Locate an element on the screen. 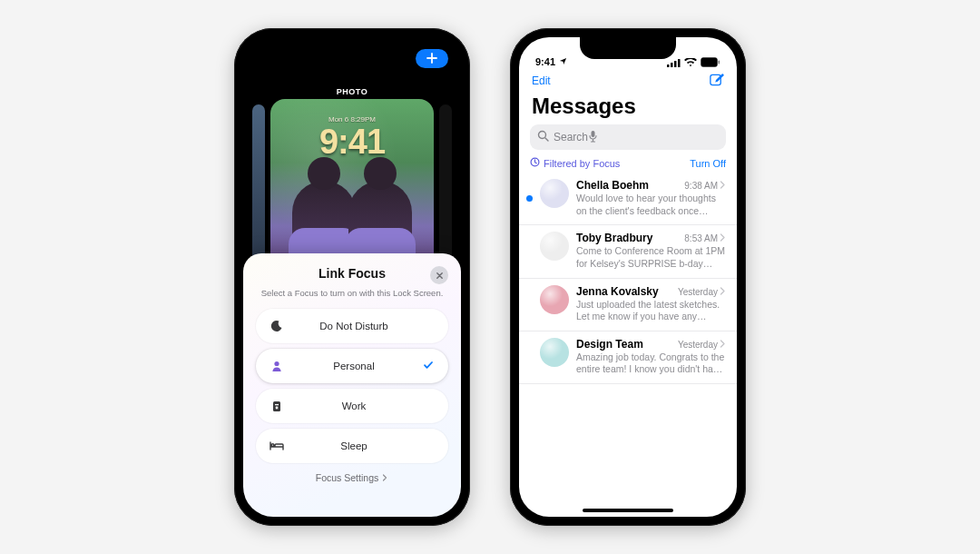 The image size is (980, 554). focus-list: Do Not Disturb Personal Work is located at coordinates (352, 386).